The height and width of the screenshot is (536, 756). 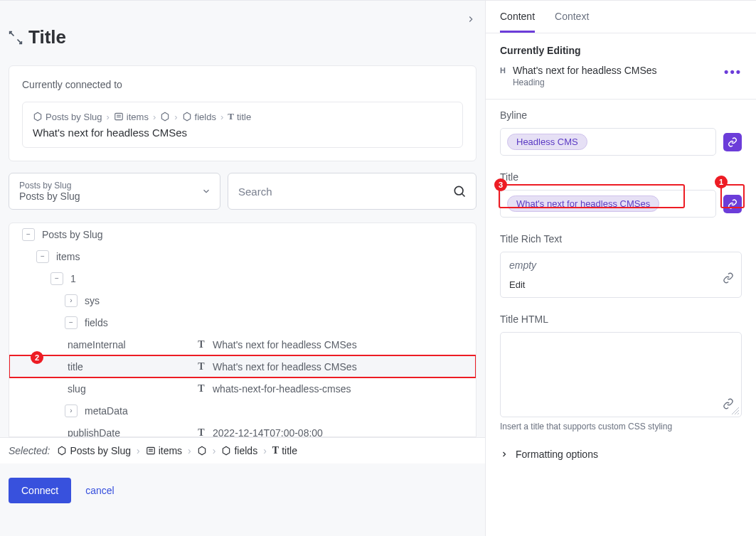 What do you see at coordinates (107, 411) in the screenshot?
I see `tree-node-label: metaData` at bounding box center [107, 411].